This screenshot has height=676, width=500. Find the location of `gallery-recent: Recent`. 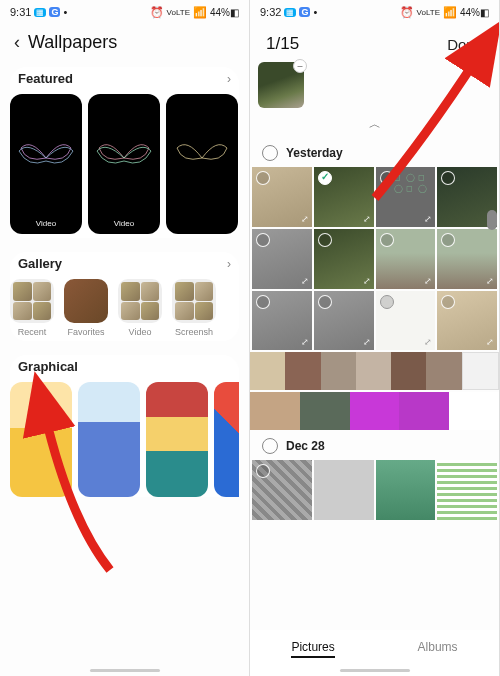

gallery-recent: Recent is located at coordinates (32, 308).